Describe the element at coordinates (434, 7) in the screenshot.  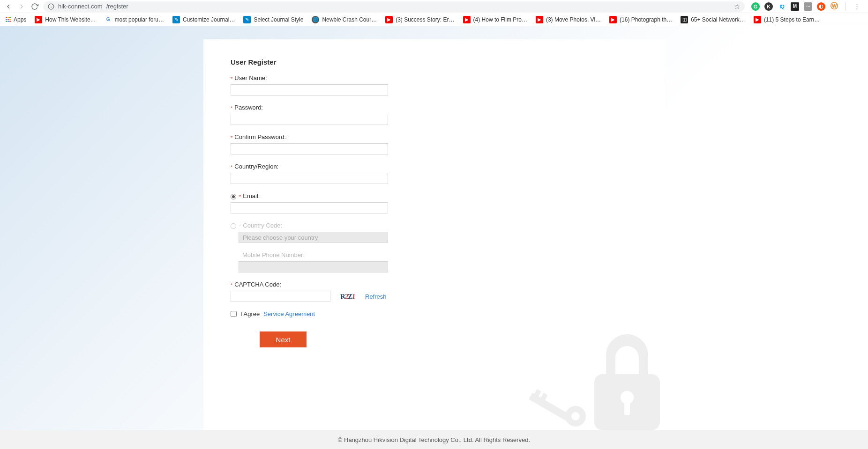
I see `browser-toolbar: hik-connect.com/register ☆ G K IQ M ⋯ ◐ …` at that location.